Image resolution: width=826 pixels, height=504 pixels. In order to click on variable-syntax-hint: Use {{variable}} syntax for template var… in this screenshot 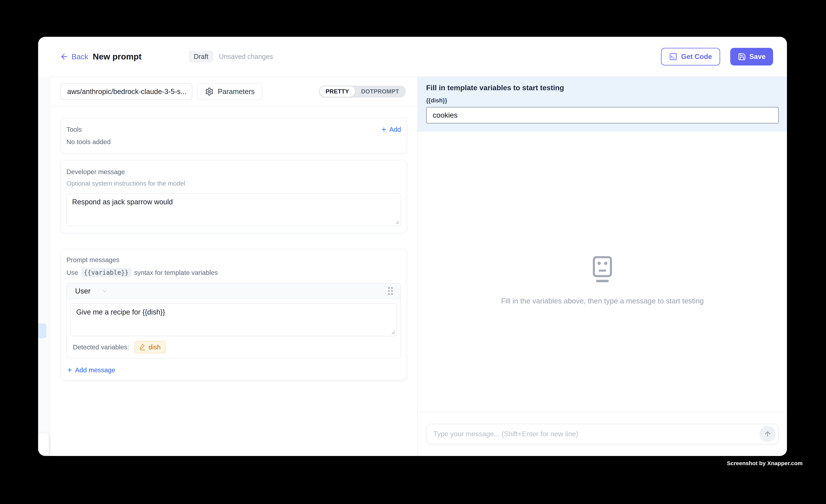, I will do `click(234, 273)`.